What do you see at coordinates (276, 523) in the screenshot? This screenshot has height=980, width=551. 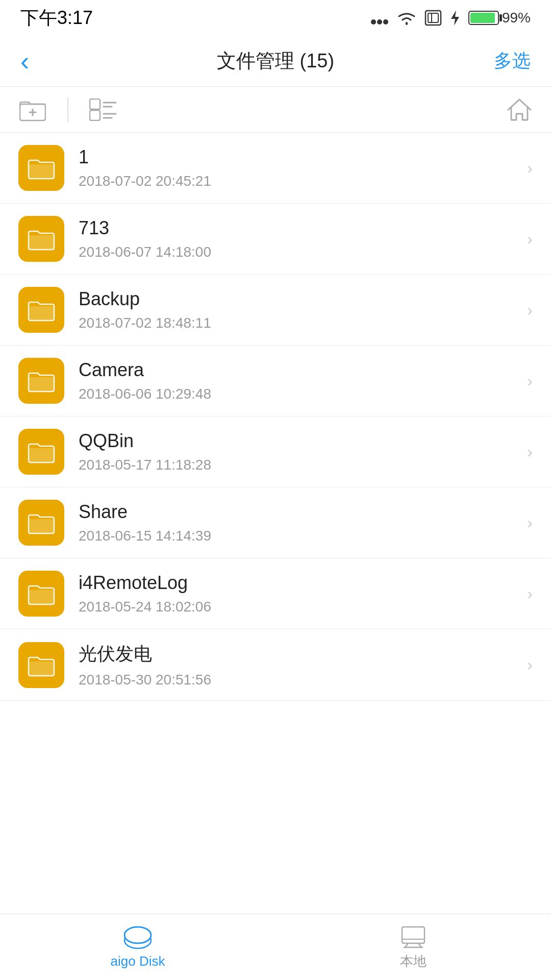 I see `file-item: Share 2018-06-15 14:14:39 ›` at bounding box center [276, 523].